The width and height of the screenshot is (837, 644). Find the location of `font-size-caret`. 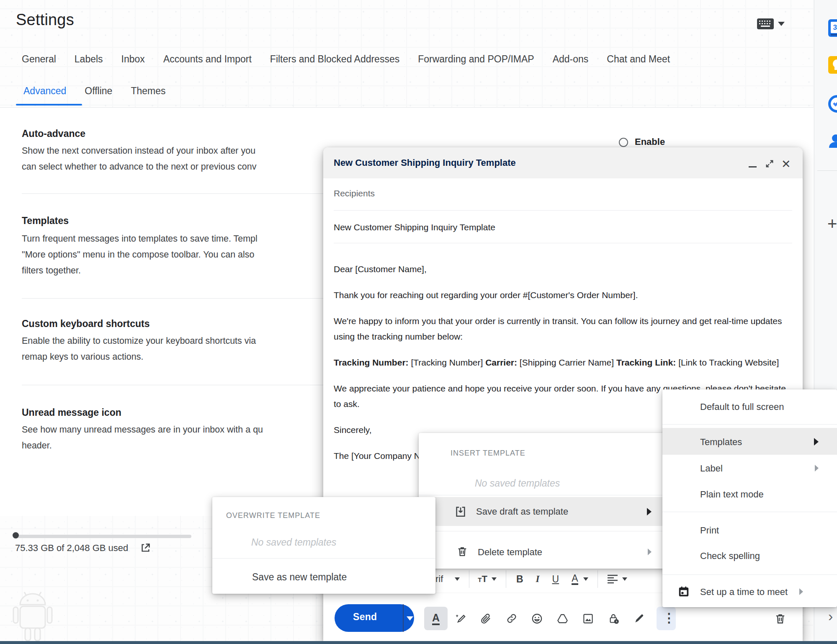

font-size-caret is located at coordinates (494, 579).